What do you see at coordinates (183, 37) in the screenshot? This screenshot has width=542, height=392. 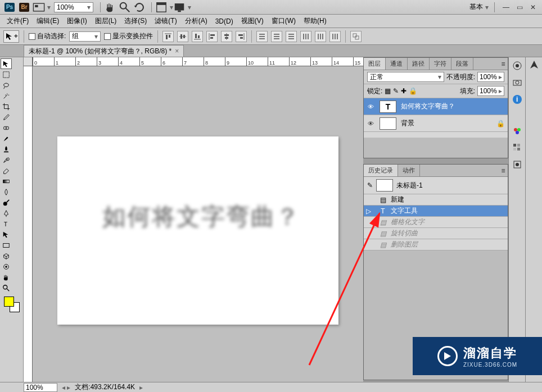 I see `align-vcenter-icon` at bounding box center [183, 37].